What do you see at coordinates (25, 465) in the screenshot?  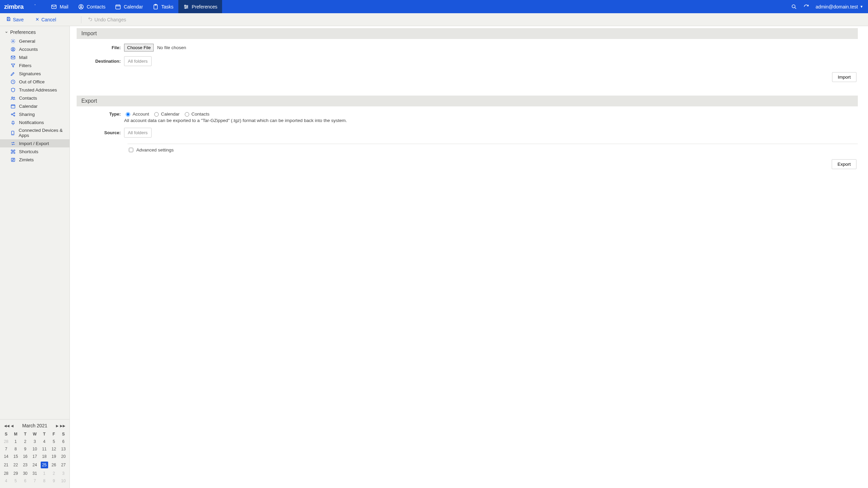 I see `minical-day: 23` at bounding box center [25, 465].